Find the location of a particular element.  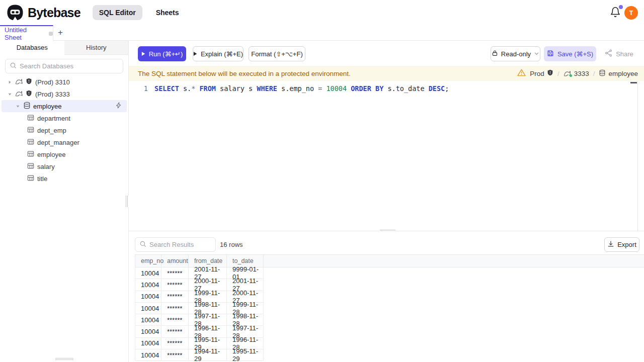

unsaved-indicator is located at coordinates (51, 34).